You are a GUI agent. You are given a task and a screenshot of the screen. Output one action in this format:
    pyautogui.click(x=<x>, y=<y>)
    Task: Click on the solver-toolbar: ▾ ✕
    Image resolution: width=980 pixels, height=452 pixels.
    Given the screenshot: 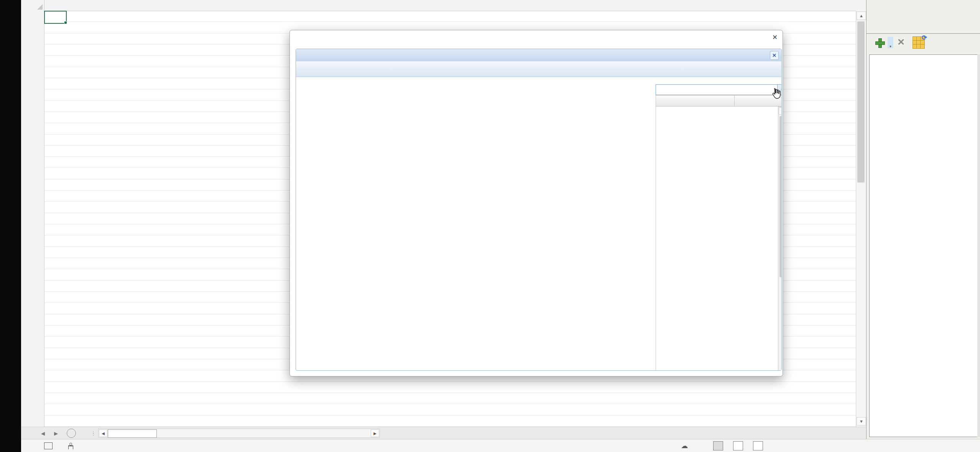 What is the action you would take?
    pyautogui.click(x=923, y=43)
    